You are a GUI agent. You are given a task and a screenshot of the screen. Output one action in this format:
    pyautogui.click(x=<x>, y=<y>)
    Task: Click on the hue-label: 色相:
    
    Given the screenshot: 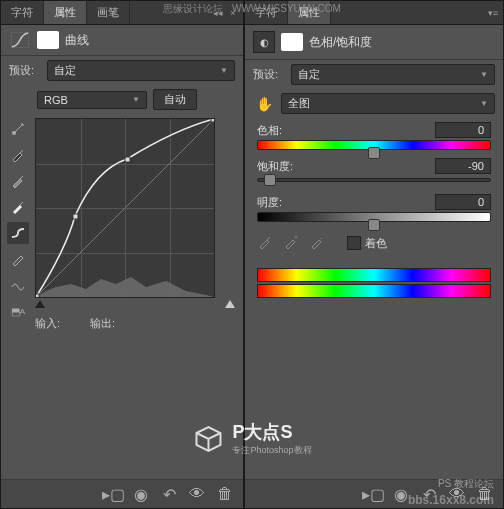 What is the action you would take?
    pyautogui.click(x=270, y=130)
    